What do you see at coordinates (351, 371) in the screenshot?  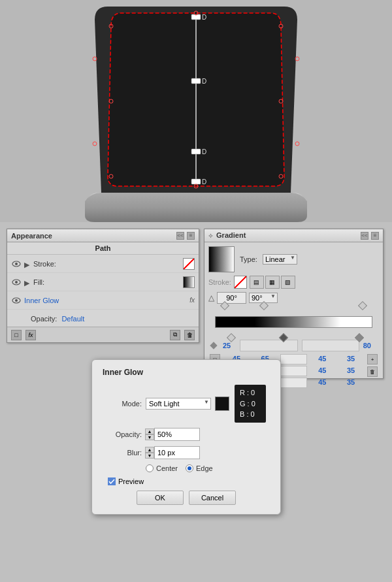 I see `n-35-2: 35` at bounding box center [351, 371].